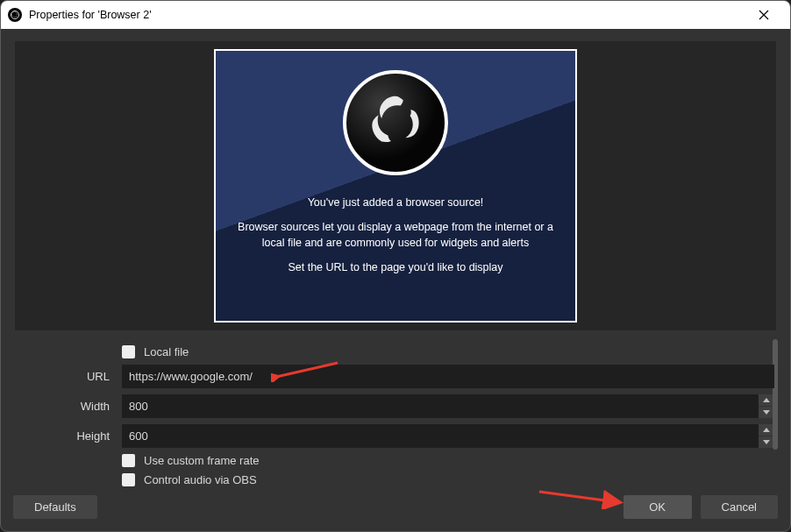 The height and width of the screenshot is (532, 791). Describe the element at coordinates (128, 480) in the screenshot. I see `control-audio-checkbox` at that location.